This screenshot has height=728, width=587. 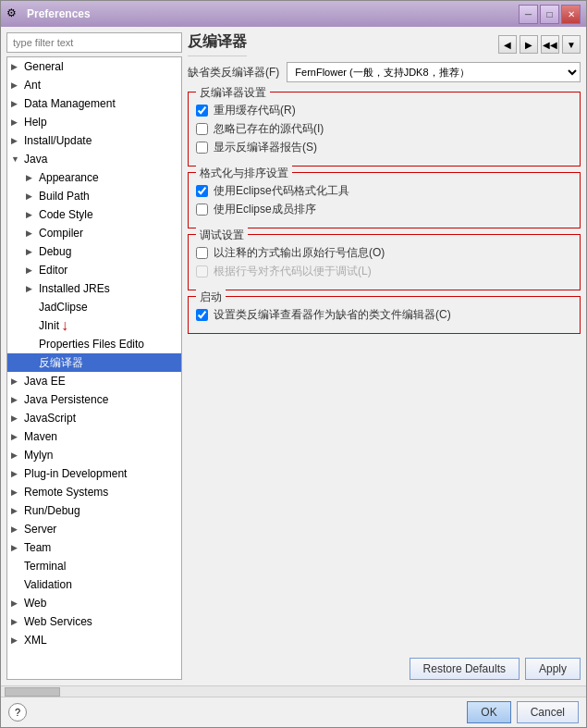 What do you see at coordinates (18, 492) in the screenshot?
I see `tree-arrow-remote-systems: ▶` at bounding box center [18, 492].